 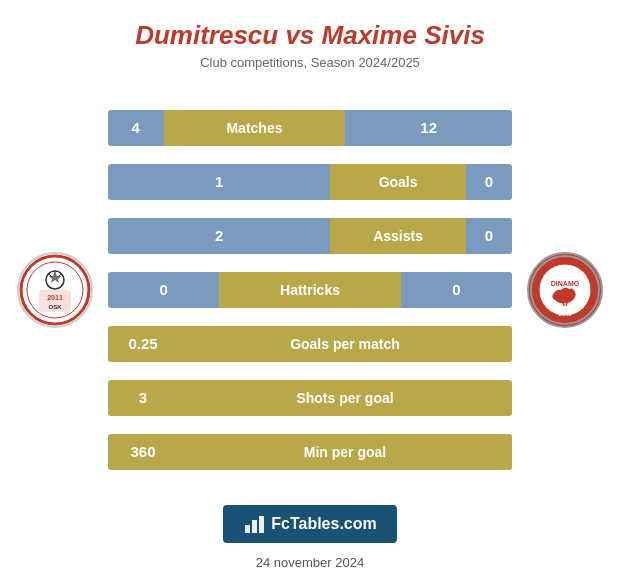 I want to click on sepsi-logo: 2011 OSK, so click(x=55, y=290).